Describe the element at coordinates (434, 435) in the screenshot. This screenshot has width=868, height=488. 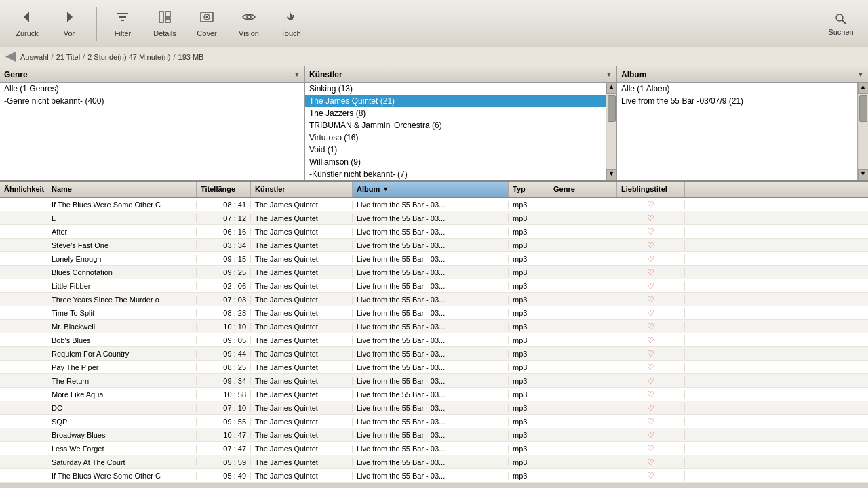
I see `table-row: Broadway Blues10 : 47The James QuintetLi…` at that location.